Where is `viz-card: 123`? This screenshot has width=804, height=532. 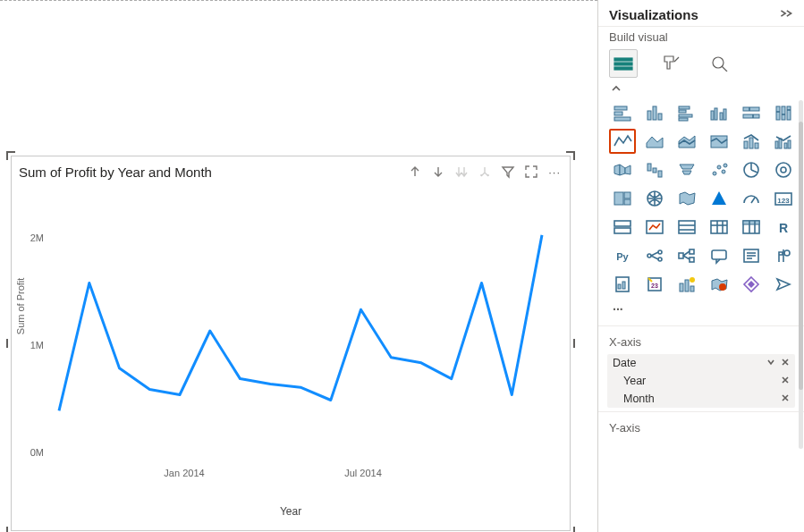 viz-card: 123 is located at coordinates (783, 198).